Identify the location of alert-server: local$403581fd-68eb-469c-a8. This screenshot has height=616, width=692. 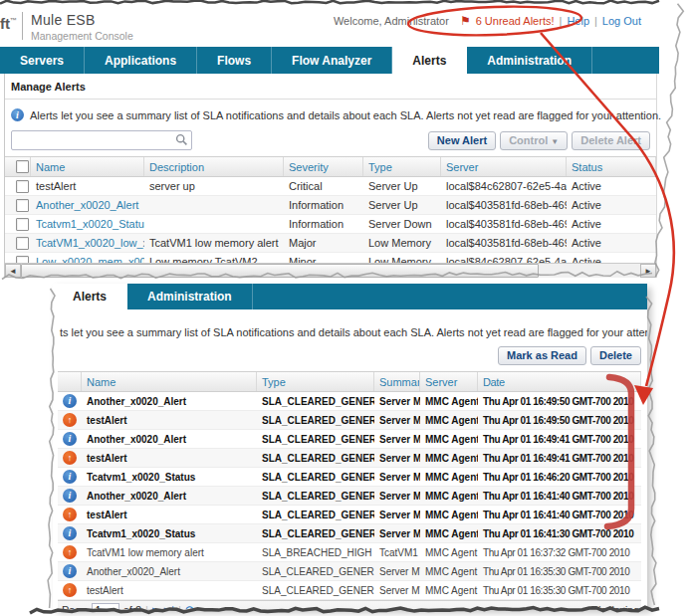
(504, 224).